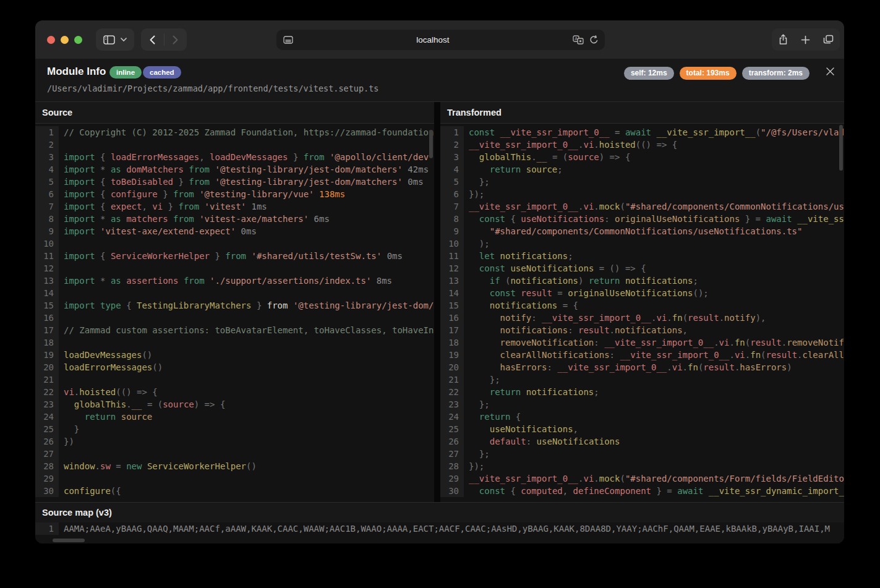 The image size is (880, 588). I want to click on code-line: 15 notifications = {, so click(642, 305).